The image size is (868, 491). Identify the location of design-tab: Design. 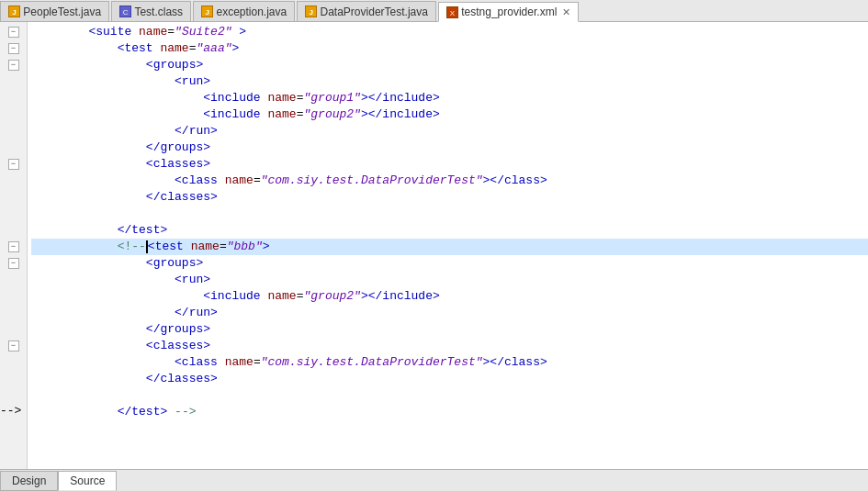
(29, 481).